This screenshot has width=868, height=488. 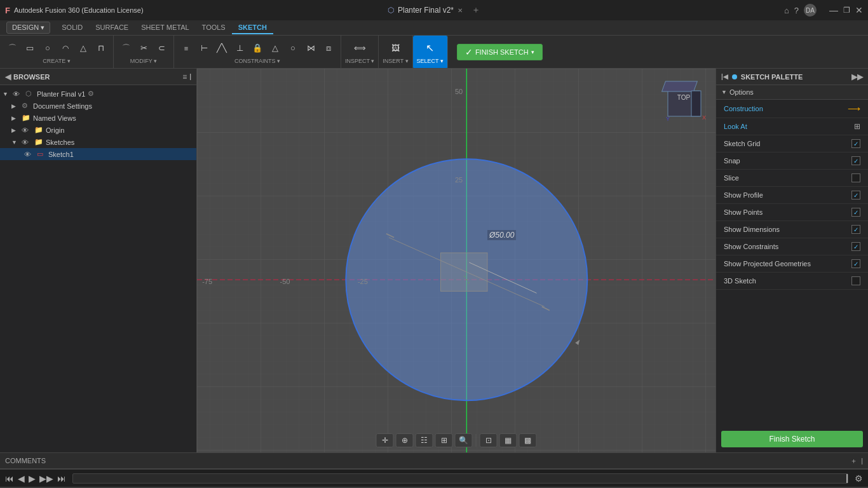 I want to click on app-title: Autodesk Fusion 360 (Education License), so click(x=79, y=10).